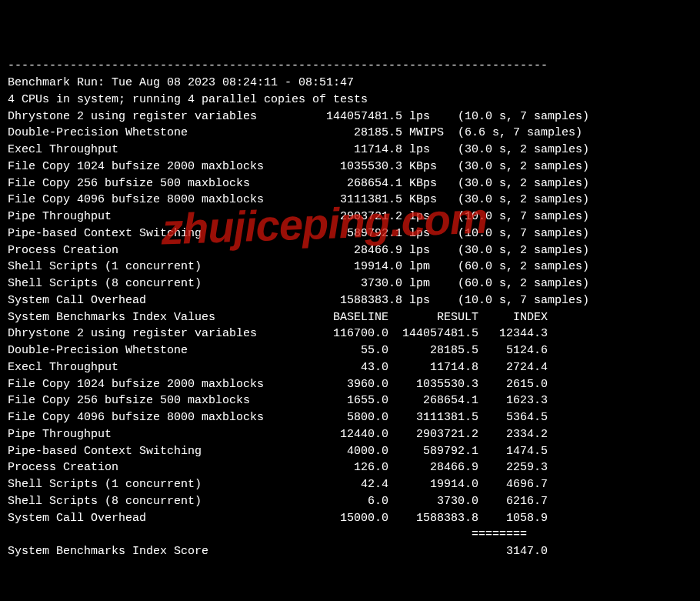 This screenshot has height=601, width=700. Describe the element at coordinates (350, 435) in the screenshot. I see `terminal-line: Pipe Throughput 12440.0 2903721.2 2334.2` at that location.